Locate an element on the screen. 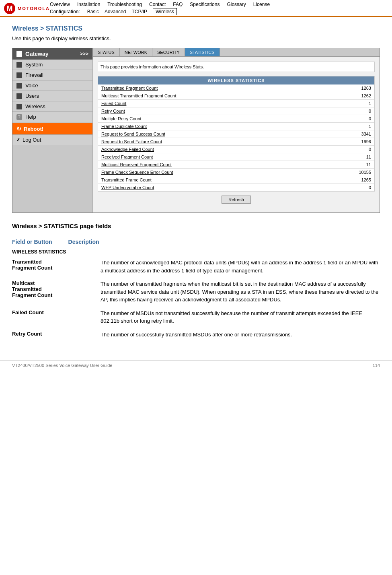 Image resolution: width=392 pixels, height=575 pixels. sidebar: Gateway >>> System Firewall Voice Users is located at coordinates (53, 130).